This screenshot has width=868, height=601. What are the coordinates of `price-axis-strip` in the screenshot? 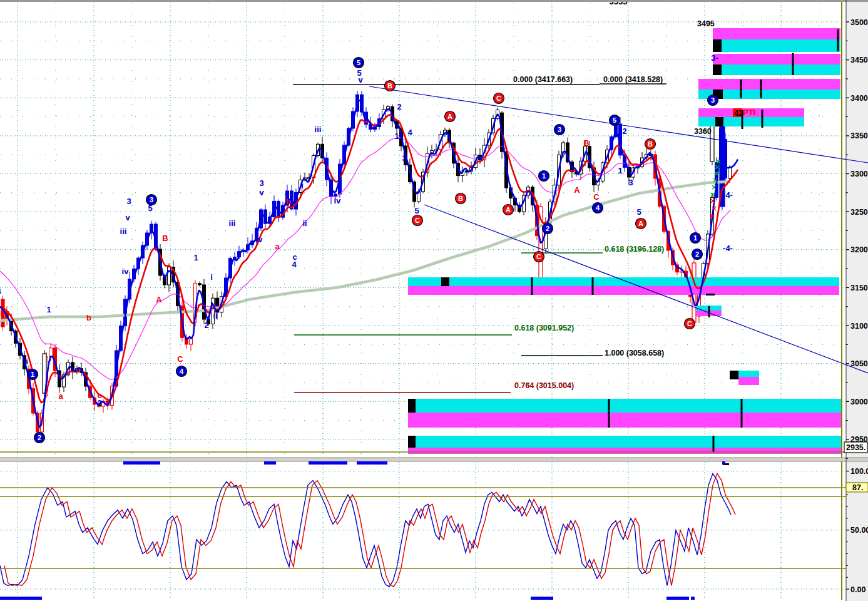 It's located at (857, 300).